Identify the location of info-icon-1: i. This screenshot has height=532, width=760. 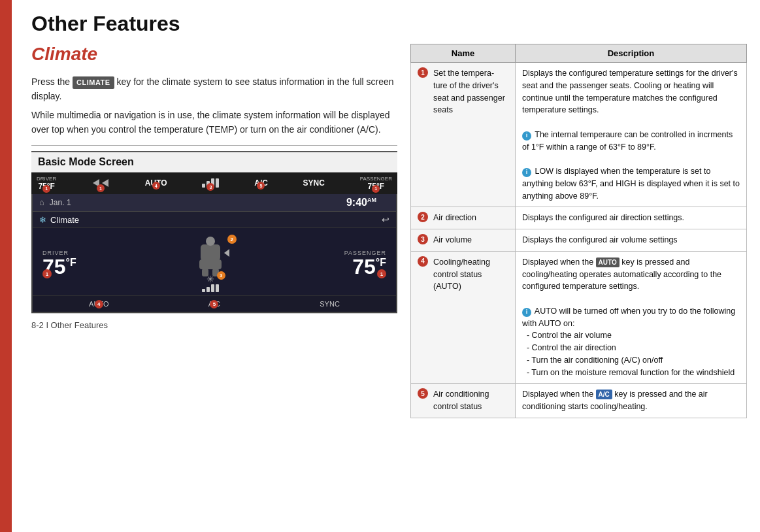
(527, 136).